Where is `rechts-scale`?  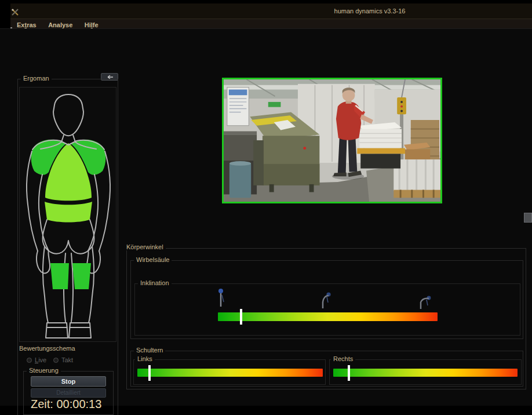 rechts-scale is located at coordinates (425, 373).